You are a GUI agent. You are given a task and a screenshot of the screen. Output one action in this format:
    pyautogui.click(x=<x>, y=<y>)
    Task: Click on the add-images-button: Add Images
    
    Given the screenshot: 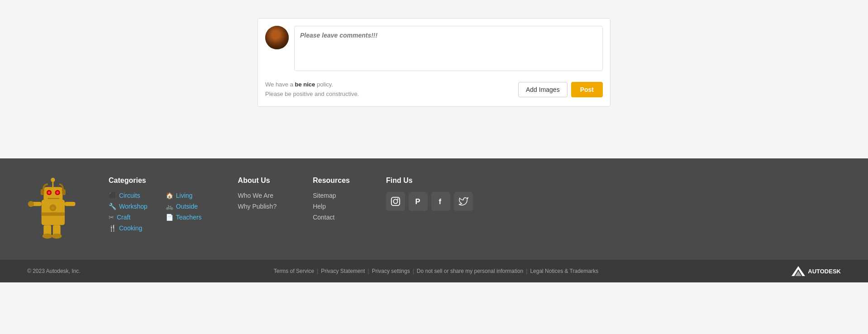 What is the action you would take?
    pyautogui.click(x=543, y=90)
    